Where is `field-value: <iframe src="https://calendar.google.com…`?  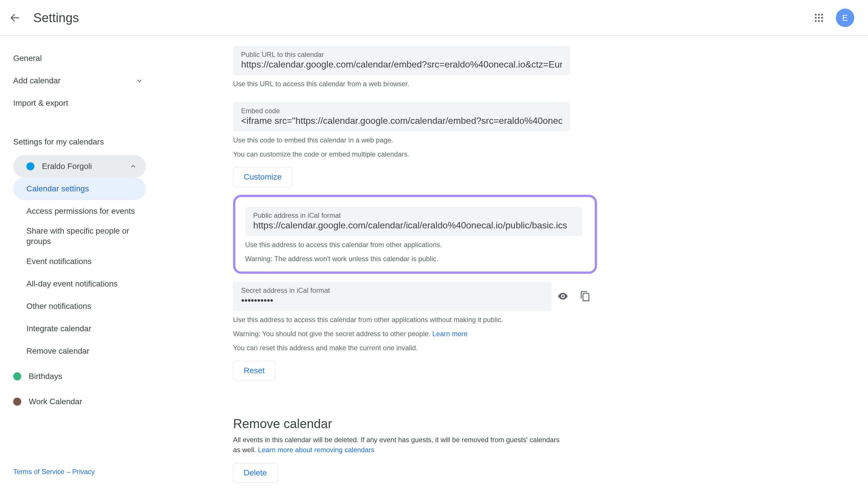 field-value: <iframe src="https://calendar.google.com… is located at coordinates (402, 121).